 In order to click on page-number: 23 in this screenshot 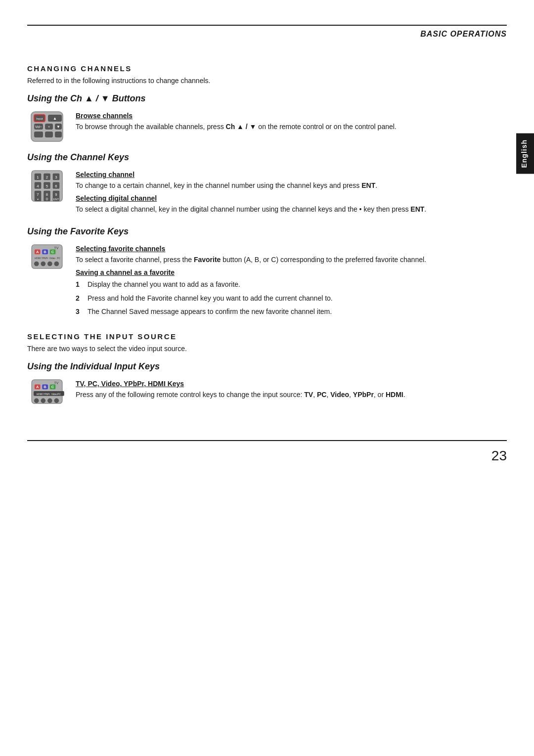, I will do `click(499, 456)`.